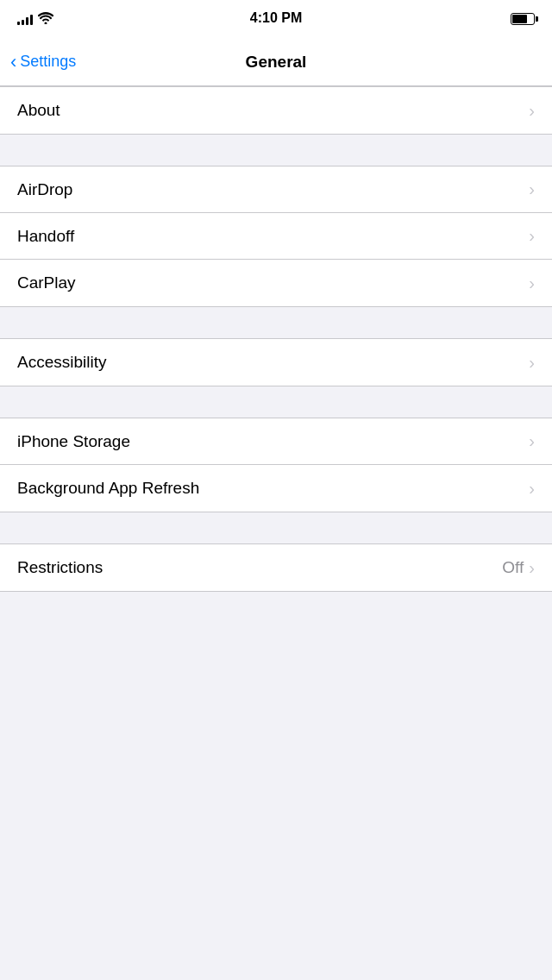 This screenshot has width=552, height=980. Describe the element at coordinates (43, 62) in the screenshot. I see `back-button: ‹ Settings` at that location.